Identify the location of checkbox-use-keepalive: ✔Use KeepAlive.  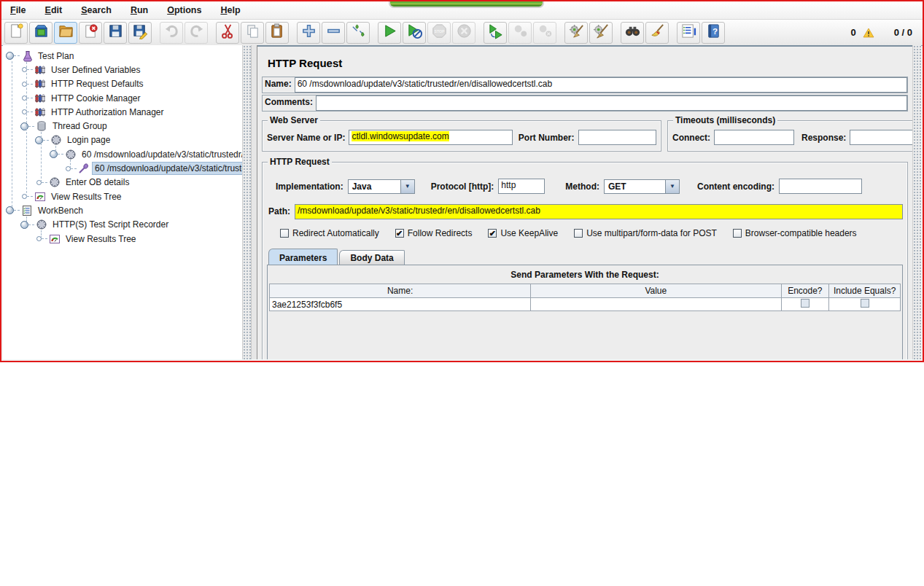
(523, 233).